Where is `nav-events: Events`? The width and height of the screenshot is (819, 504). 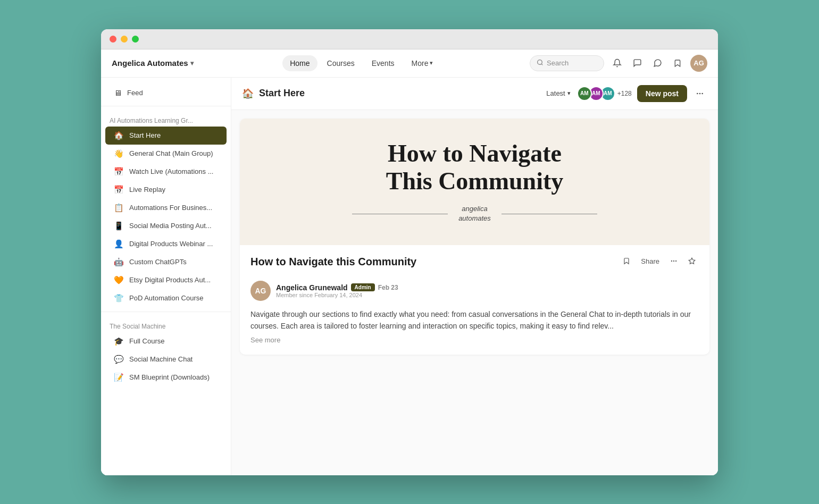
nav-events: Events is located at coordinates (383, 63).